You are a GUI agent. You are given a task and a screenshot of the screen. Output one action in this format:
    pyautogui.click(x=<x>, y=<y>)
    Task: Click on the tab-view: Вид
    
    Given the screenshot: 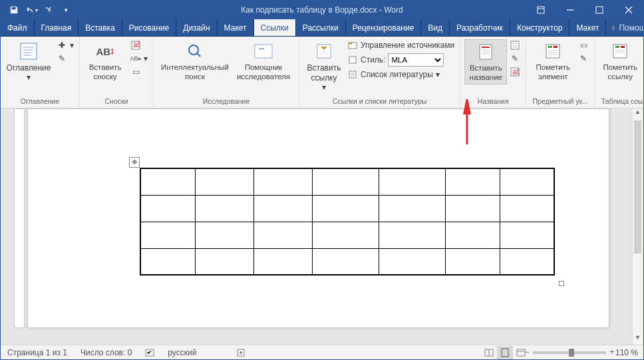 What is the action you would take?
    pyautogui.click(x=435, y=28)
    